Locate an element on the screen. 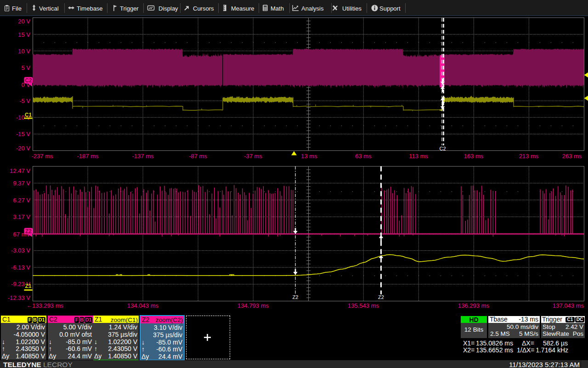 The width and height of the screenshot is (588, 368). svg-text: 3.17 V is located at coordinates (22, 217).